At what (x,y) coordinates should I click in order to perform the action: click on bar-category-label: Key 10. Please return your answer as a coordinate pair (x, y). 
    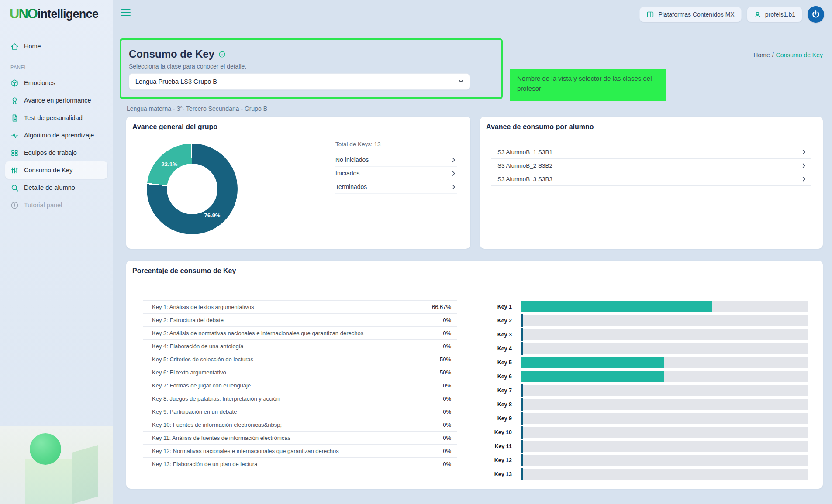
    Looking at the image, I should click on (496, 432).